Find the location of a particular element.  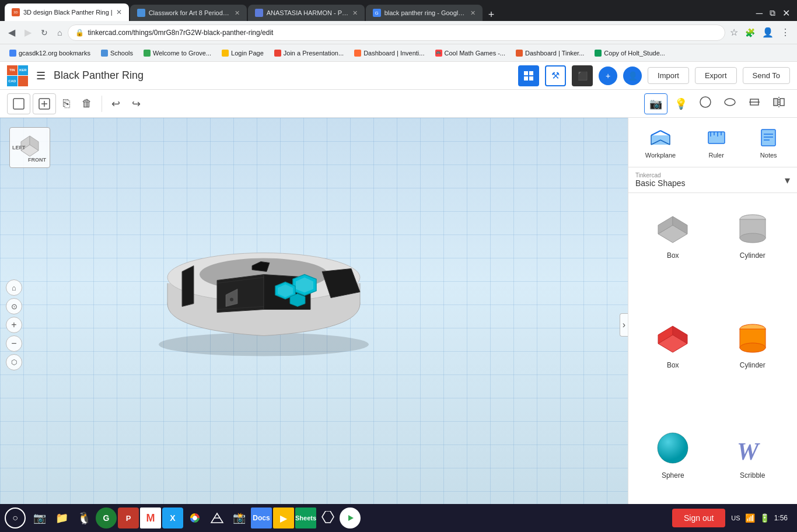

tc-logo: TIN KER CAD is located at coordinates (18, 76).